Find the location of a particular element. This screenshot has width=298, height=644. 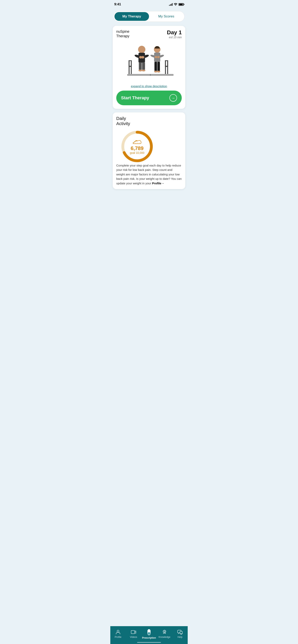

day-info: Day 1 est 15 min is located at coordinates (174, 34).